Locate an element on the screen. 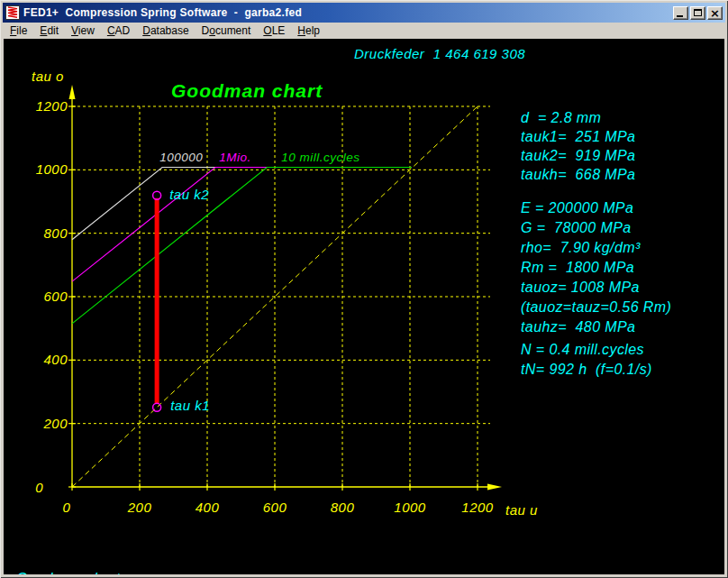 This screenshot has height=578, width=728. annotation-line: tauk1= 251 MPa is located at coordinates (578, 139).